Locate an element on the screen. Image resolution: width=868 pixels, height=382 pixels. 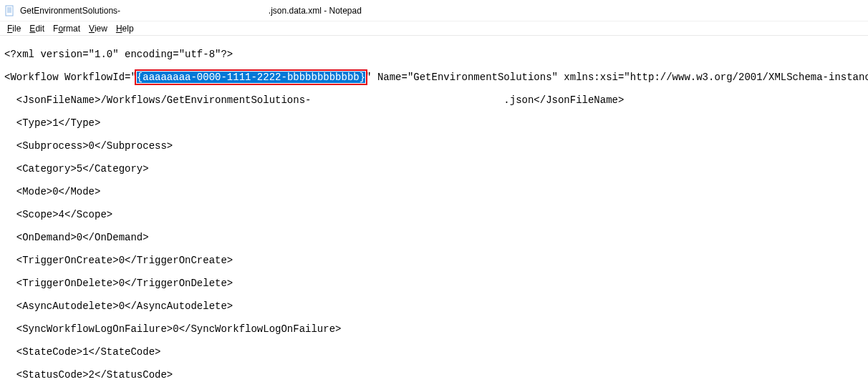
xml-line: <TriggerOnCreate>0</TriggerOnCreate> is located at coordinates (434, 260).